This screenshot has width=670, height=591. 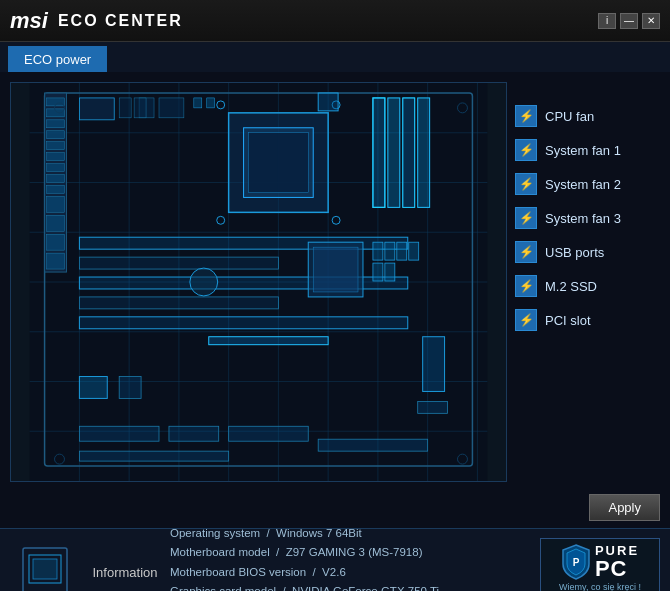 What do you see at coordinates (588, 218) in the screenshot?
I see `power-item-system-fan-3: ⚡System fan 3` at bounding box center [588, 218].